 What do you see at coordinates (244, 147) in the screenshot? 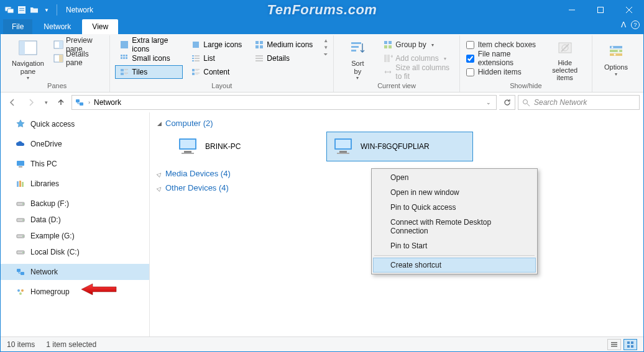
I see `computer-tile-brink-pc: BRINK-PC` at bounding box center [244, 147].